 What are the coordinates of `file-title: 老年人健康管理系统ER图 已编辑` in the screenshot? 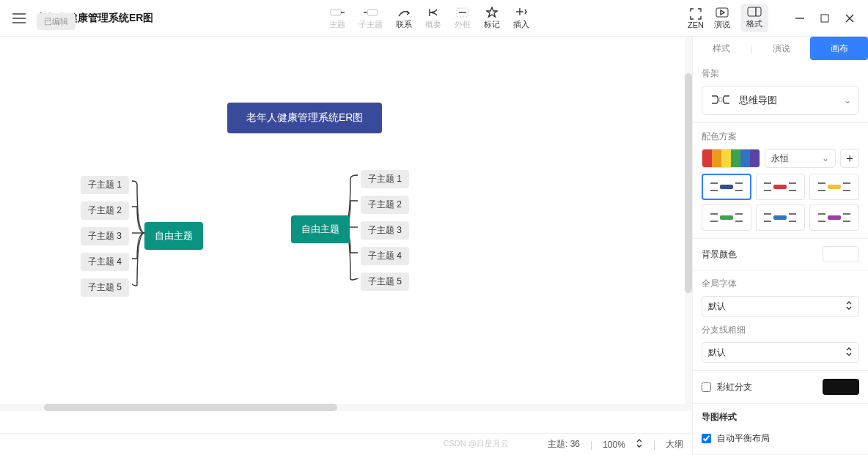 It's located at (95, 18).